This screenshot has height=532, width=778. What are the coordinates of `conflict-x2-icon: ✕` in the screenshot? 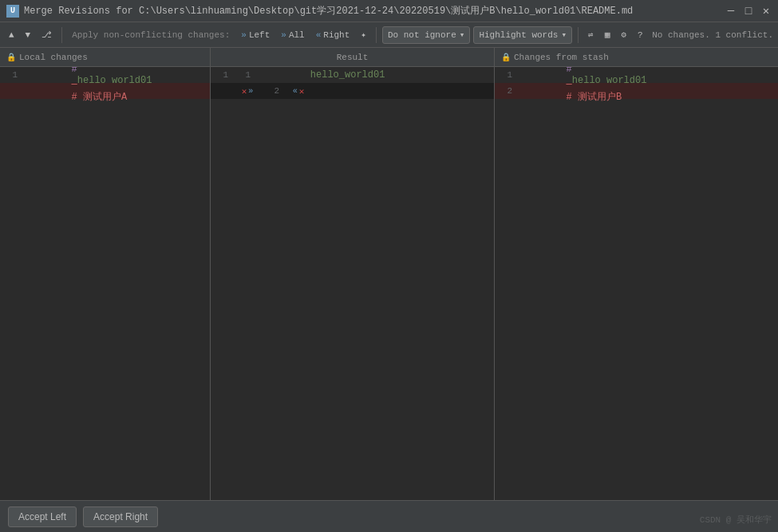 It's located at (302, 91).